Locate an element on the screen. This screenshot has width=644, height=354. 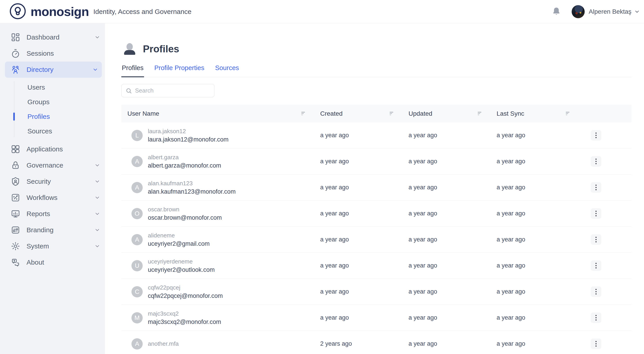
shield-user-icon is located at coordinates (16, 181).